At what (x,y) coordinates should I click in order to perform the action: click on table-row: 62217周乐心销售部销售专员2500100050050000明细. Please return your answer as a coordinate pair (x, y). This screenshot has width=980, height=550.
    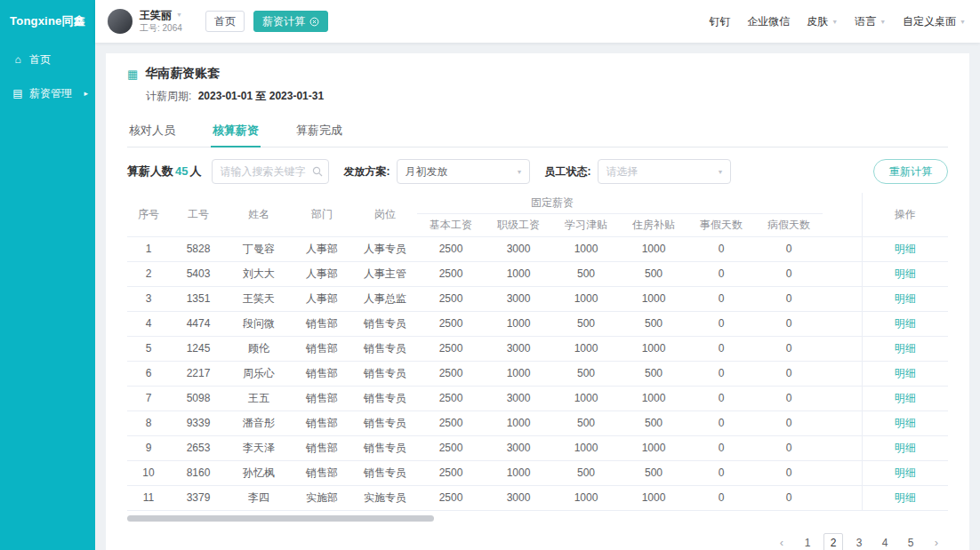
    Looking at the image, I should click on (537, 373).